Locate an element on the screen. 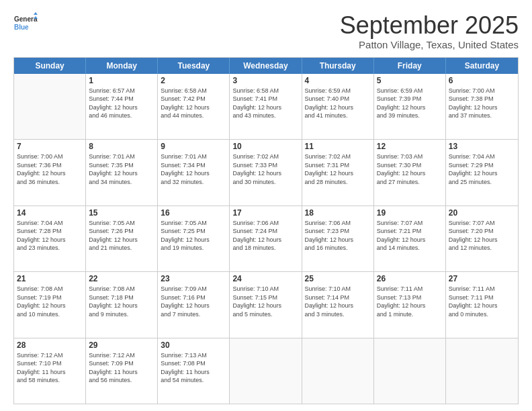  calendar-cell: 8Sunrise: 7:01 AM Sunset: 7:35 PM Daylig… is located at coordinates (122, 172).